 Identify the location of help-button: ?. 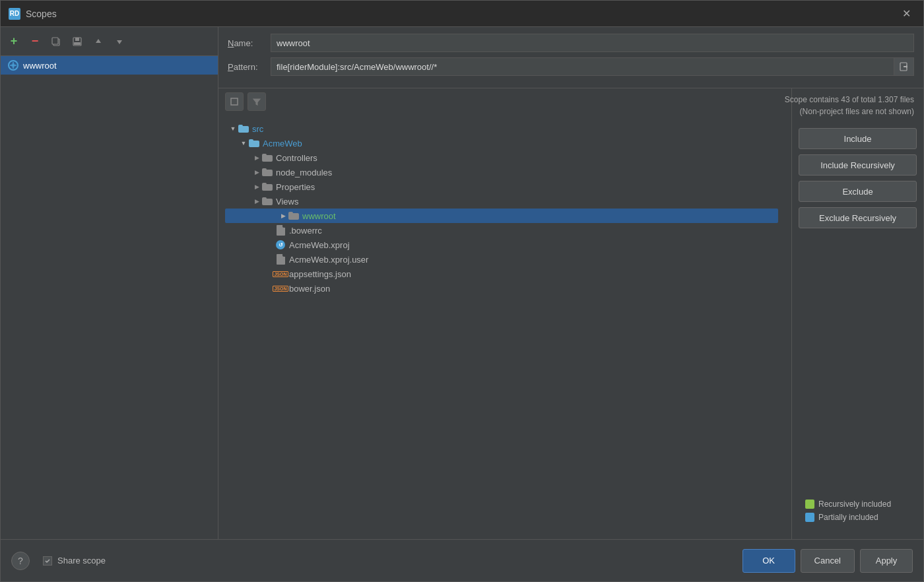
(20, 561).